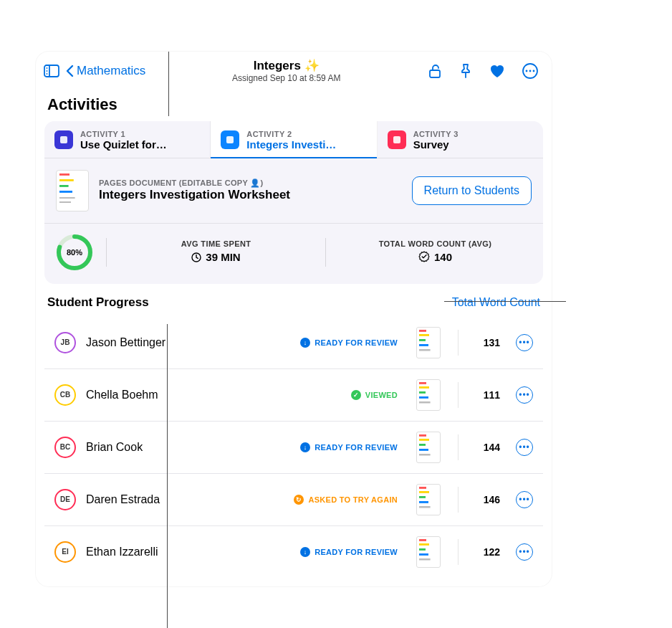 The width and height of the screenshot is (672, 628). I want to click on annotation-line-top, so click(169, 84).